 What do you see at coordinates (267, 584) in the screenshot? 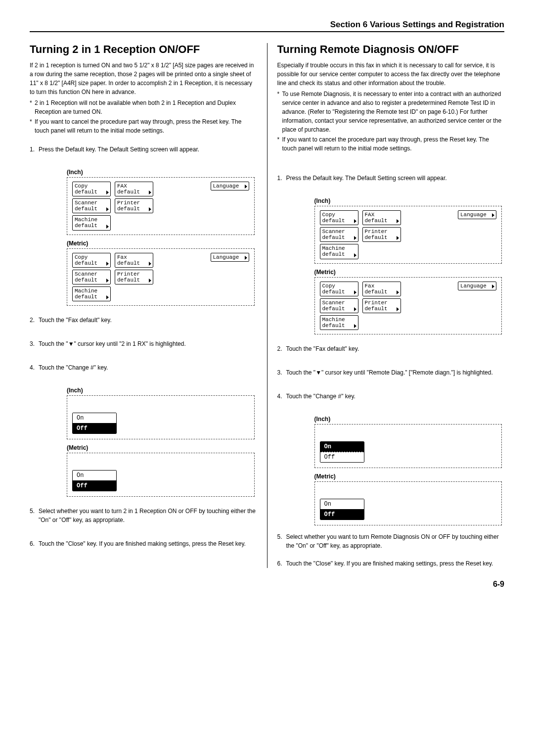
I see `page-number: 6-9` at bounding box center [267, 584].